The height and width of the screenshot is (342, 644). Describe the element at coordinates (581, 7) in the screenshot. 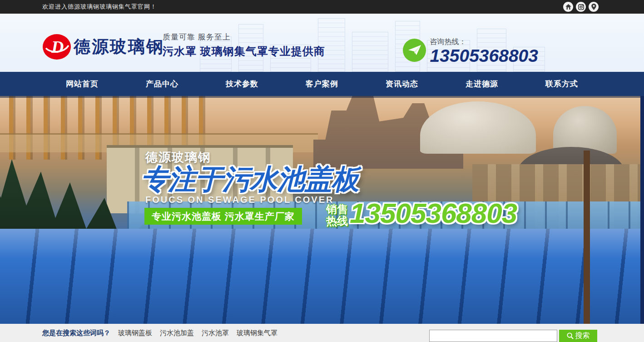

I see `social-links` at that location.